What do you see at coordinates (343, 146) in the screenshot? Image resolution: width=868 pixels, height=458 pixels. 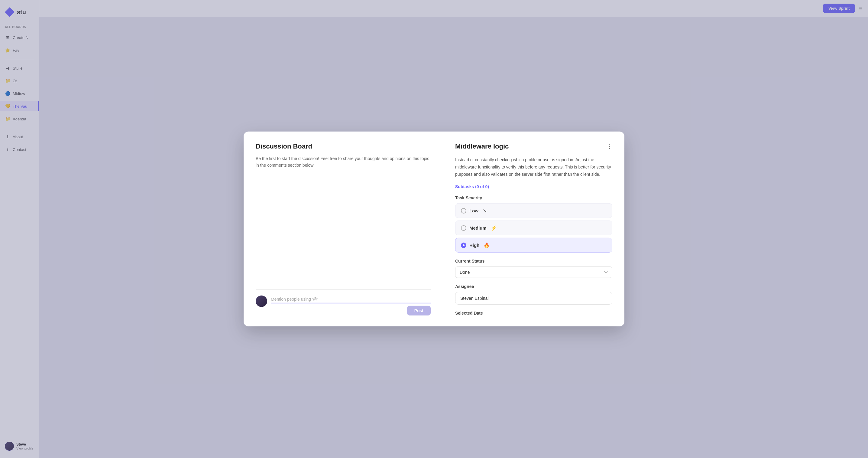 I see `discussion-title: Discussion Board` at bounding box center [343, 146].